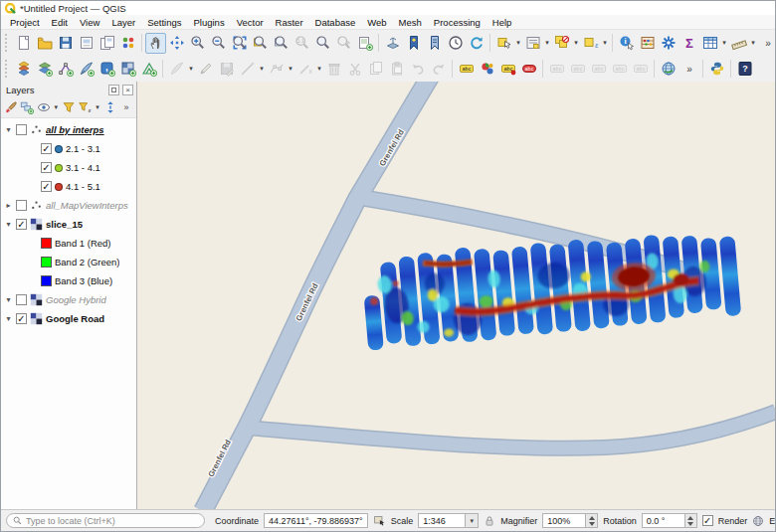 Image resolution: width=776 pixels, height=532 pixels. Describe the element at coordinates (69, 300) in the screenshot. I see `layer-item-google-hybrid: ▾Google Hybrid` at that location.